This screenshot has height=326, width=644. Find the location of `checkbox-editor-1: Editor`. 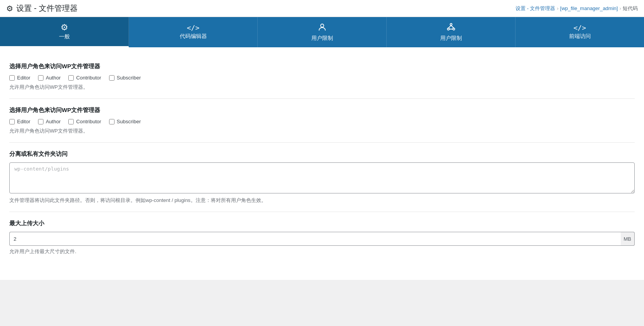

checkbox-editor-1: Editor is located at coordinates (20, 78).